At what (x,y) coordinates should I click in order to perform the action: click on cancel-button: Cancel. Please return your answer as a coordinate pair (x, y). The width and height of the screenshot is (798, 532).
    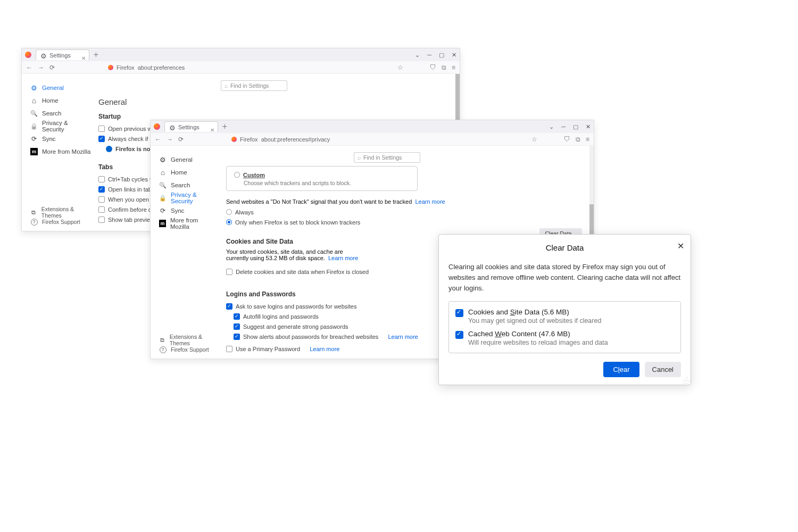
    Looking at the image, I should click on (663, 369).